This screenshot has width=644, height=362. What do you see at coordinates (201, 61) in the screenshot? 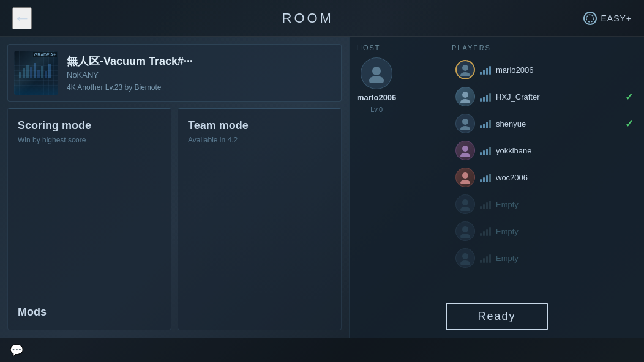
I see `song-title: 無人区-Vacuum Track#···` at bounding box center [201, 61].